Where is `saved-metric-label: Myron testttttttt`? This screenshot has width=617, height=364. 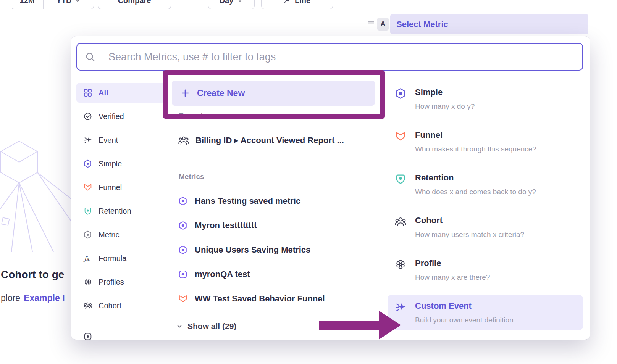
saved-metric-label: Myron testttttttt is located at coordinates (226, 225).